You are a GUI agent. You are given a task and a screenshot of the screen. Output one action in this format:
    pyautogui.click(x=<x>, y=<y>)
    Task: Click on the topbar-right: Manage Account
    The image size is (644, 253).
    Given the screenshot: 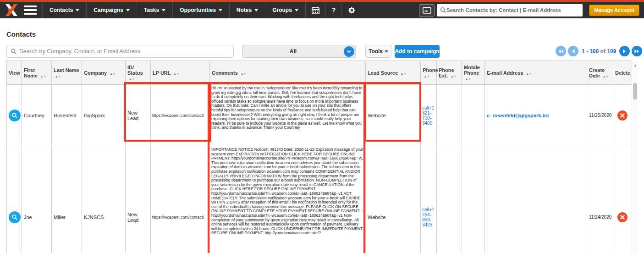 What is the action you would take?
    pyautogui.click(x=529, y=10)
    